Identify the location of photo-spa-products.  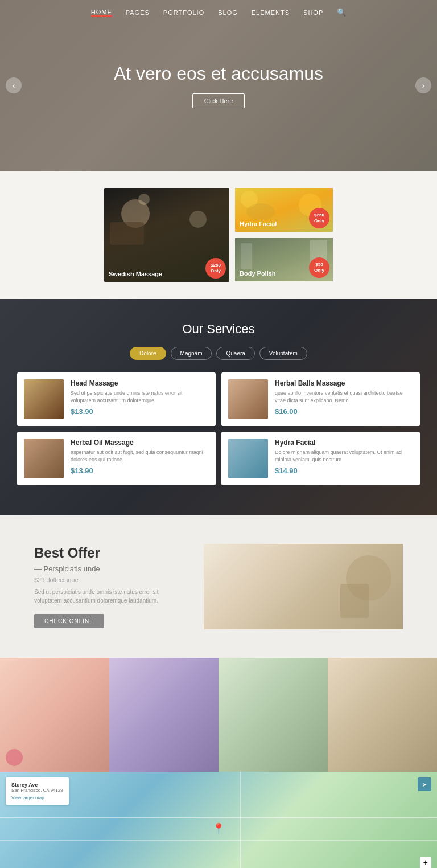
(273, 715).